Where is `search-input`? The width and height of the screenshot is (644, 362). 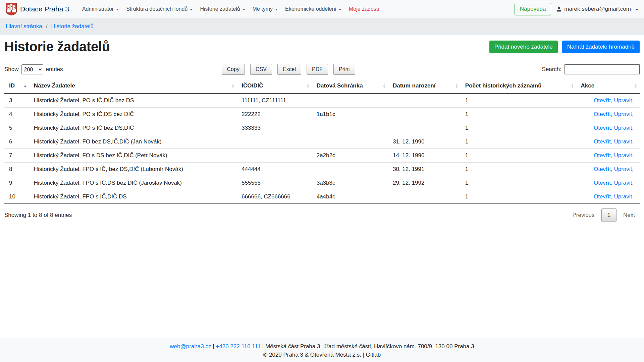
search-input is located at coordinates (602, 69).